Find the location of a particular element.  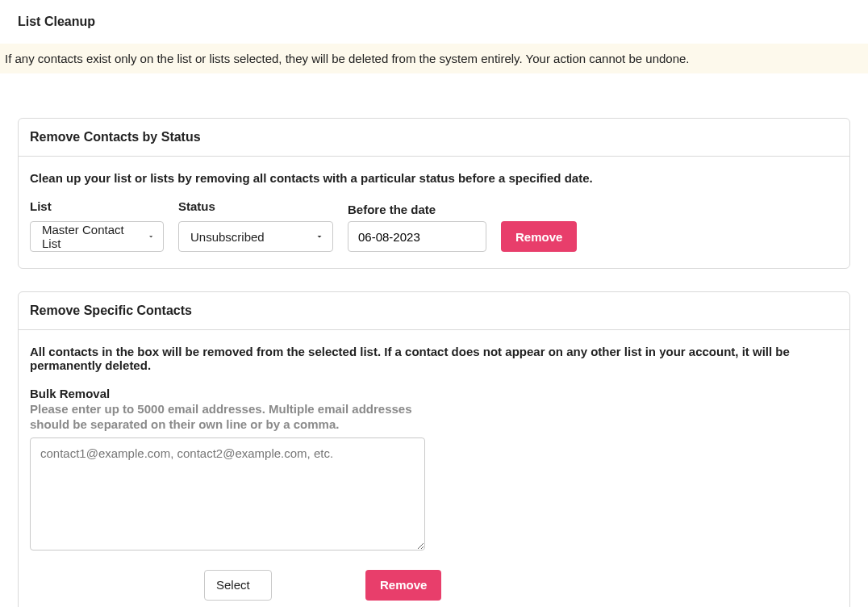

remove-by-status-button: Remove is located at coordinates (539, 237).